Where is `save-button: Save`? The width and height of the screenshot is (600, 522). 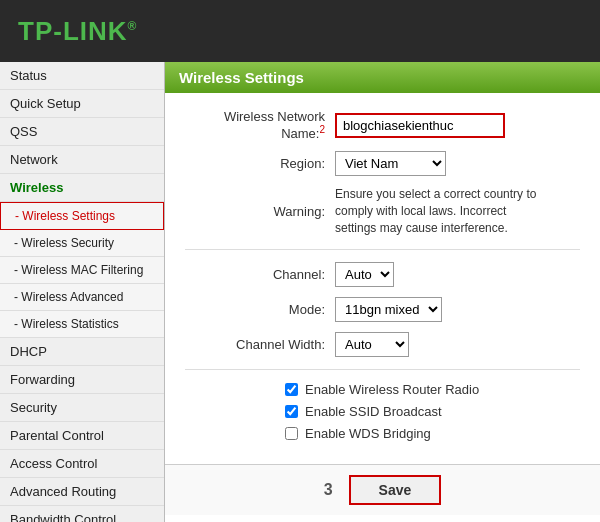 save-button: Save is located at coordinates (396, 490).